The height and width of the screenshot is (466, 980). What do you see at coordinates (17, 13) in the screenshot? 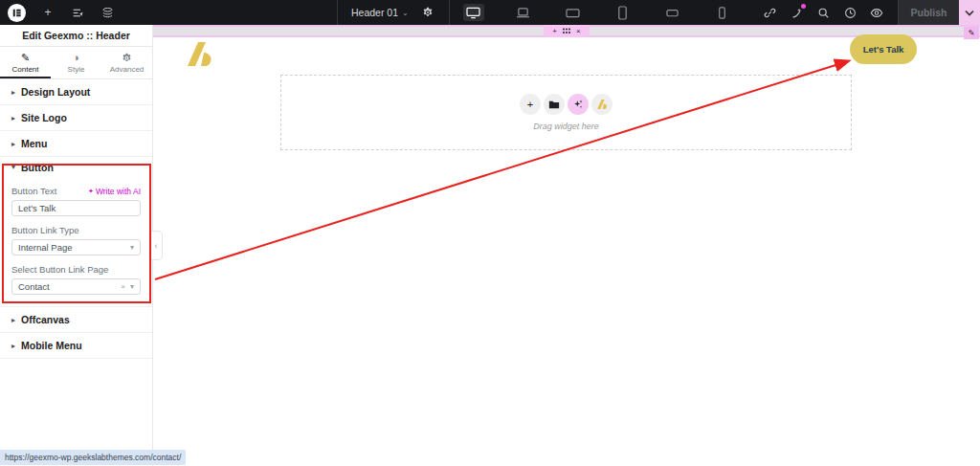
I see `elementor-logo` at bounding box center [17, 13].